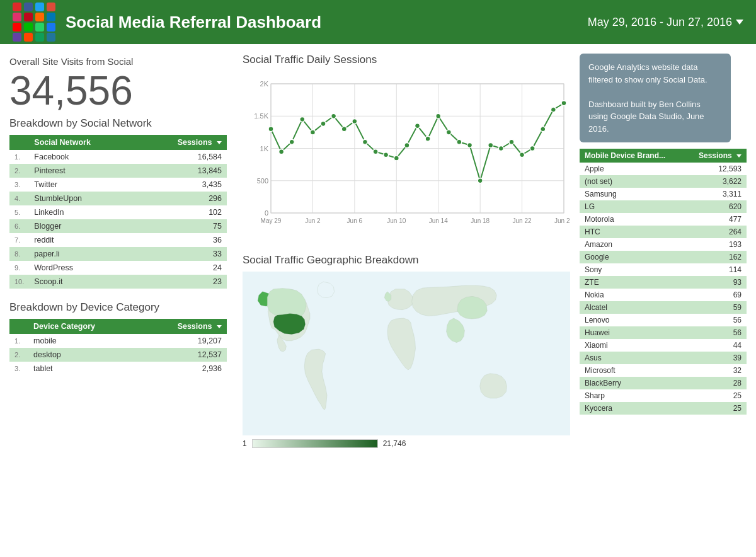 Image resolution: width=756 pixels, height=557 pixels. I want to click on table-row: 3. Twitter 3,435, so click(118, 185).